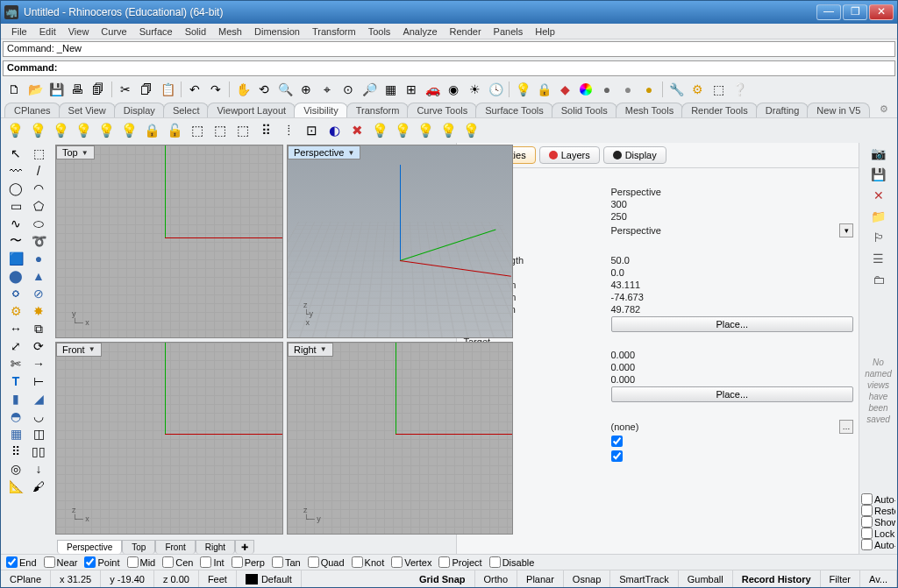 The image size is (898, 588). Describe the element at coordinates (733, 204) in the screenshot. I see `viewport-width-value: 300` at that location.